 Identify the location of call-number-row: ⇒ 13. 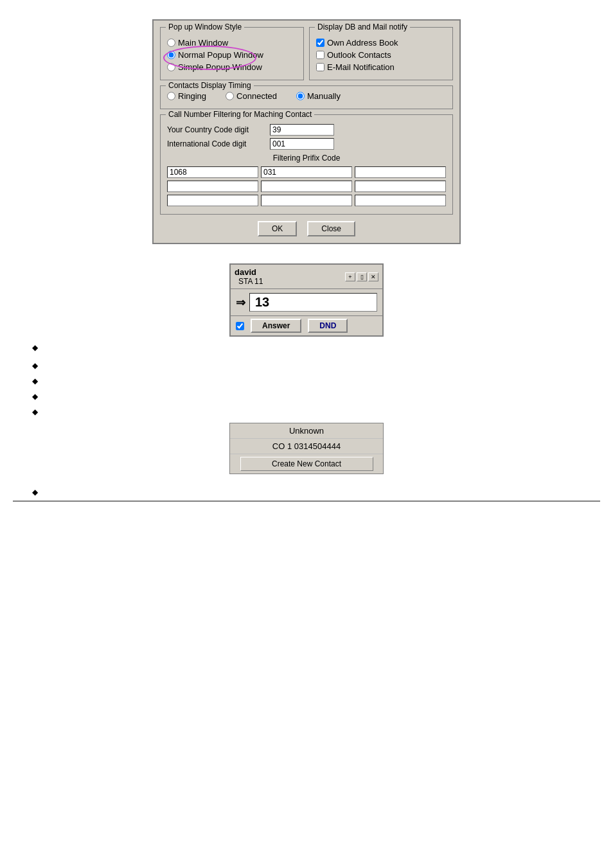
(306, 302).